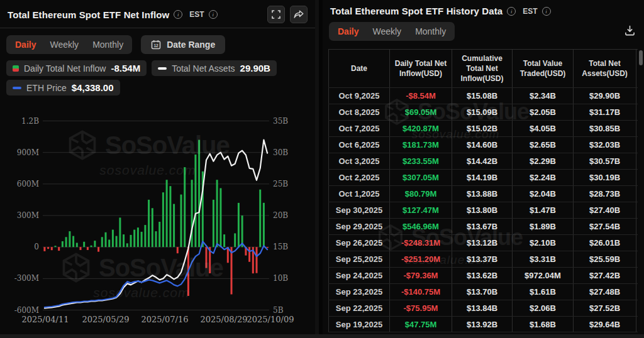  What do you see at coordinates (543, 194) in the screenshot?
I see `cell-value-traded: $2.04B` at bounding box center [543, 194].